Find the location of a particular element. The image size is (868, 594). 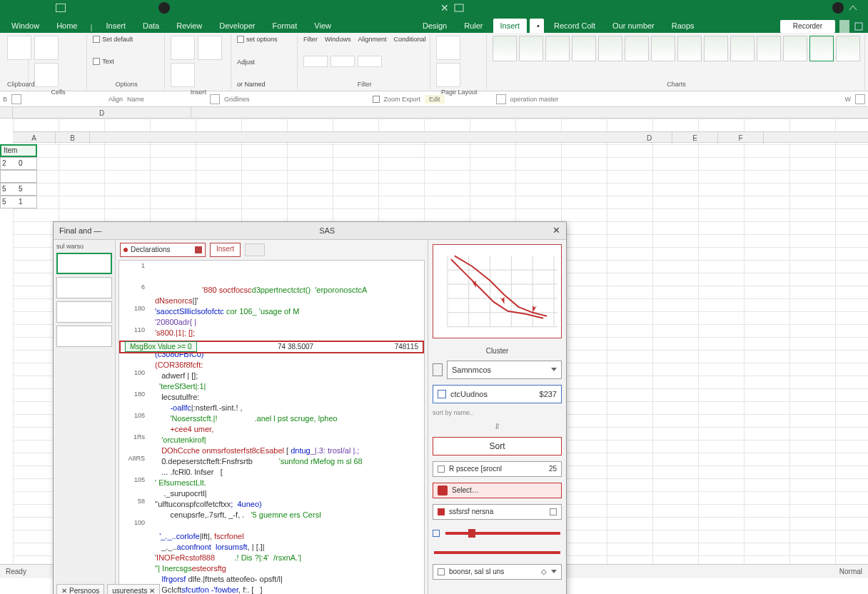

tab-review: Review is located at coordinates (189, 26).